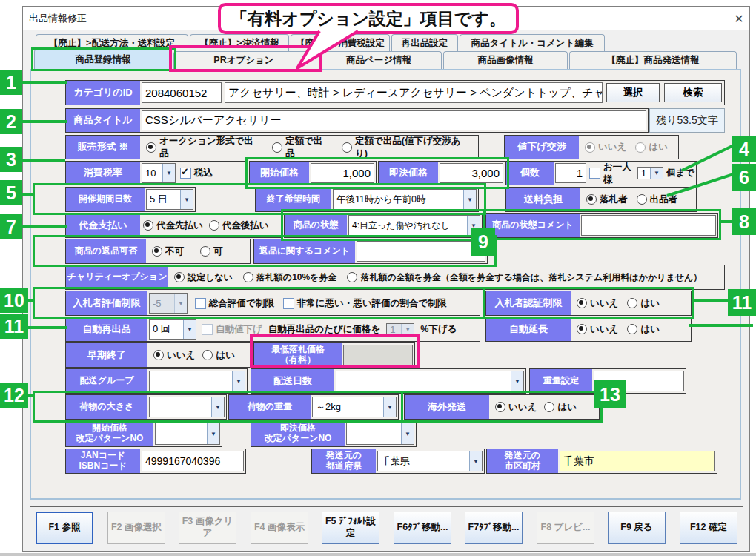 The image size is (756, 556). I want to click on return-comment-input, so click(421, 251).